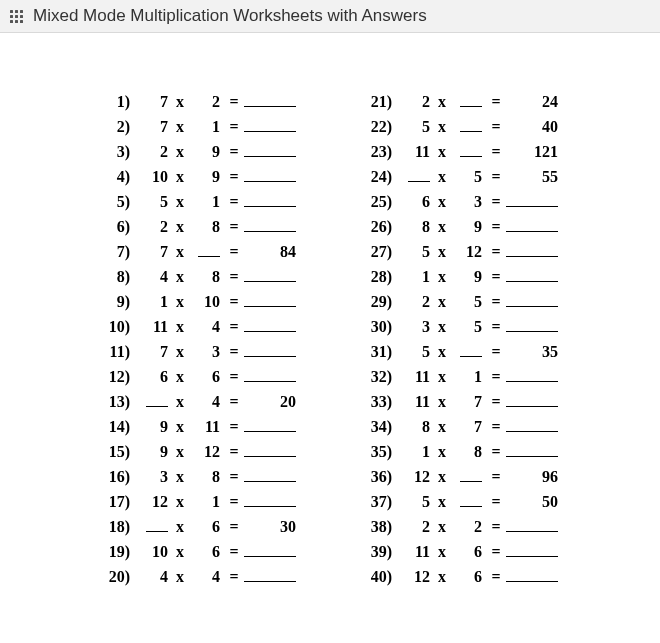 The image size is (660, 643). Describe the element at coordinates (461, 180) in the screenshot. I see `problem-row: 24)x5=55` at that location.